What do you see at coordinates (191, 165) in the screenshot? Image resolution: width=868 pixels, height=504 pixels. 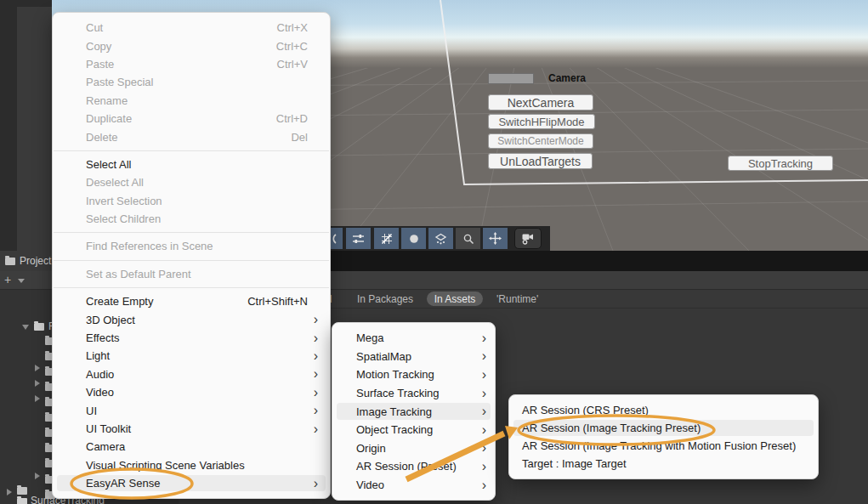 I see `menu-item-select-all: Select All` at bounding box center [191, 165].